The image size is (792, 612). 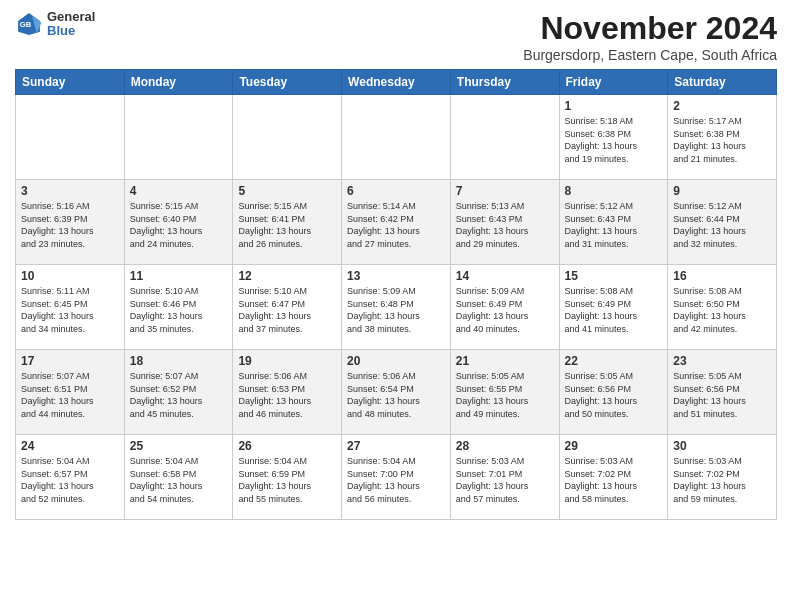 What do you see at coordinates (722, 308) in the screenshot?
I see `calendar-cell: 16Sunrise: 5:08 AM Sunset: 6:50 PM Dayli…` at bounding box center [722, 308].